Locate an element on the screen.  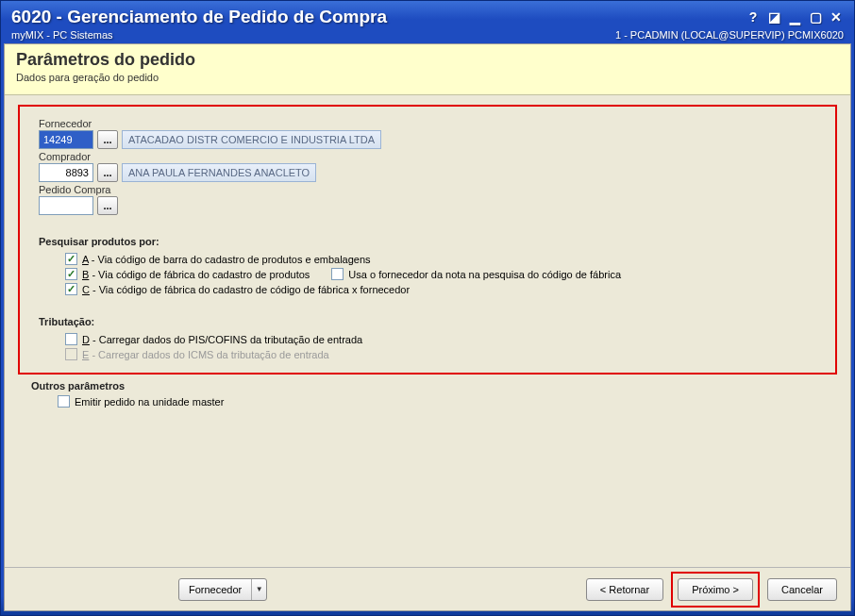
checkbox-a is located at coordinates (72, 258).